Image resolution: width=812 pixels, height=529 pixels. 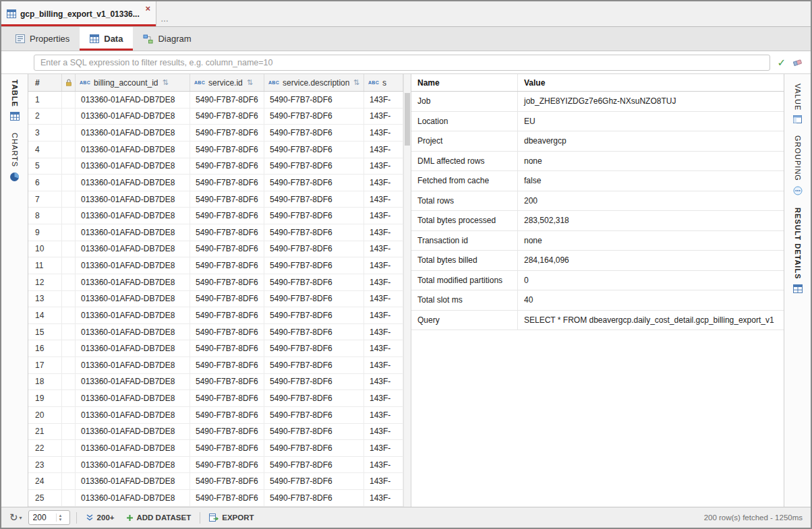 What do you see at coordinates (231, 518) in the screenshot?
I see `export-button: EXPORT` at bounding box center [231, 518].